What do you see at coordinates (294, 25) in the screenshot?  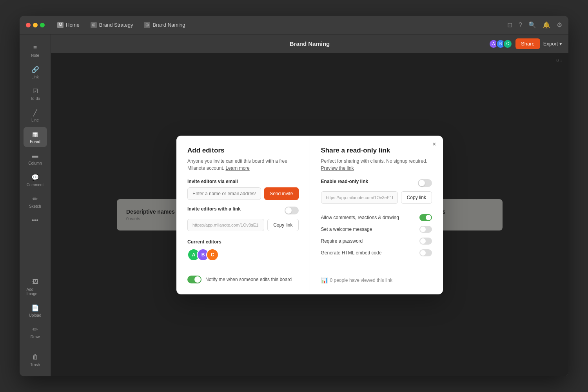 I see `title-bar: M Home ⊞ Brand Strategy ⊞ Brand Naming ⊡…` at bounding box center [294, 25].